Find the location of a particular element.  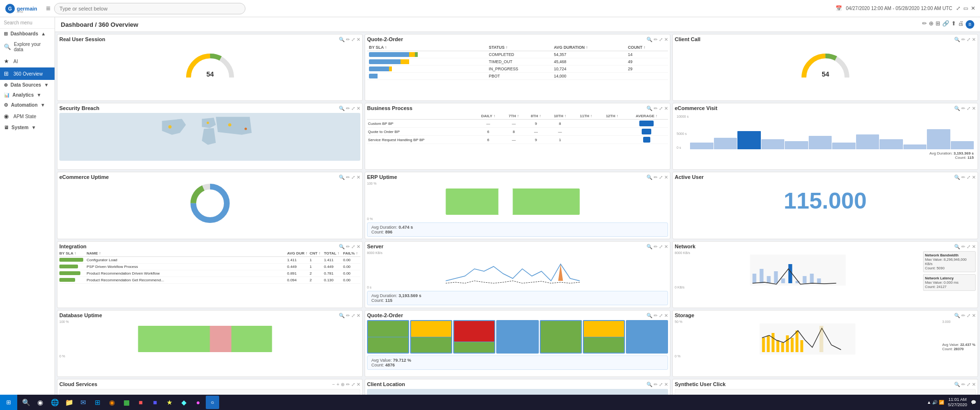

edit-icon-bp: ✏ is located at coordinates (656, 108).